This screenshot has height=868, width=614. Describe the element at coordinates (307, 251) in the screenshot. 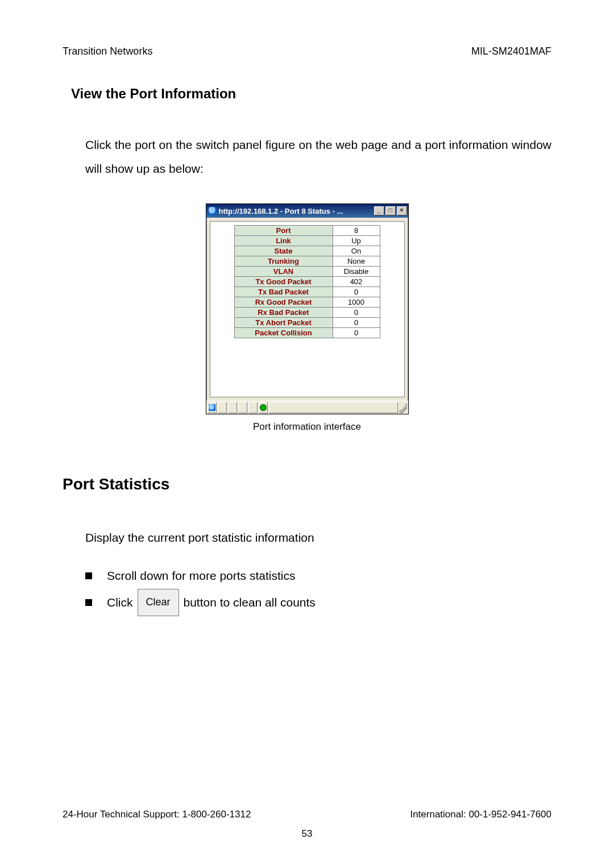

I see `table-row: StateOn` at that location.